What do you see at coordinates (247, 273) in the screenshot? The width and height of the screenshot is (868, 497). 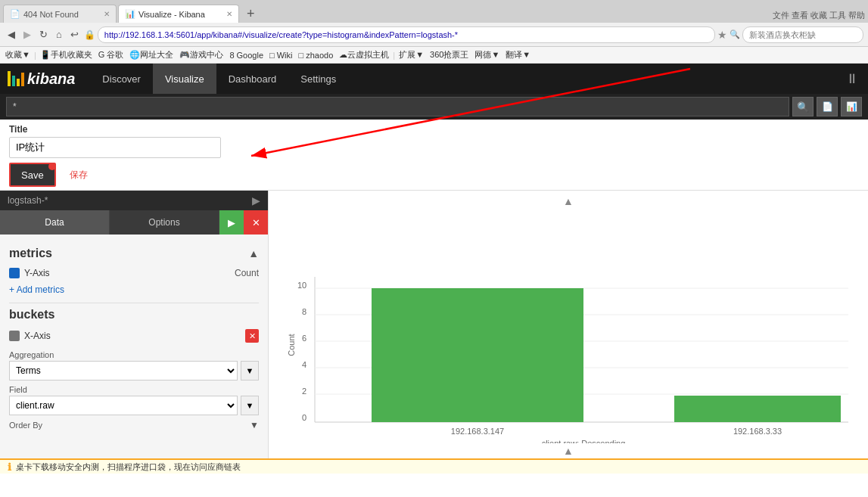 I see `y-axis-value: Count` at bounding box center [247, 273].